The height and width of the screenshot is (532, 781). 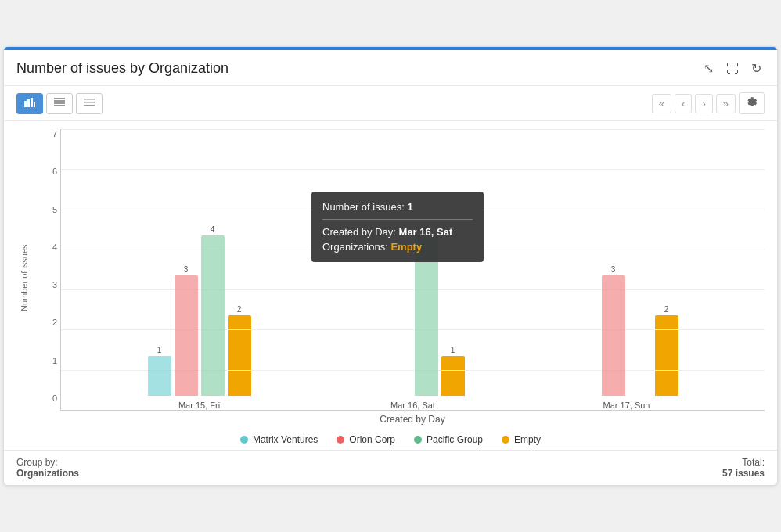 What do you see at coordinates (59, 103) in the screenshot?
I see `view-toggle` at bounding box center [59, 103].